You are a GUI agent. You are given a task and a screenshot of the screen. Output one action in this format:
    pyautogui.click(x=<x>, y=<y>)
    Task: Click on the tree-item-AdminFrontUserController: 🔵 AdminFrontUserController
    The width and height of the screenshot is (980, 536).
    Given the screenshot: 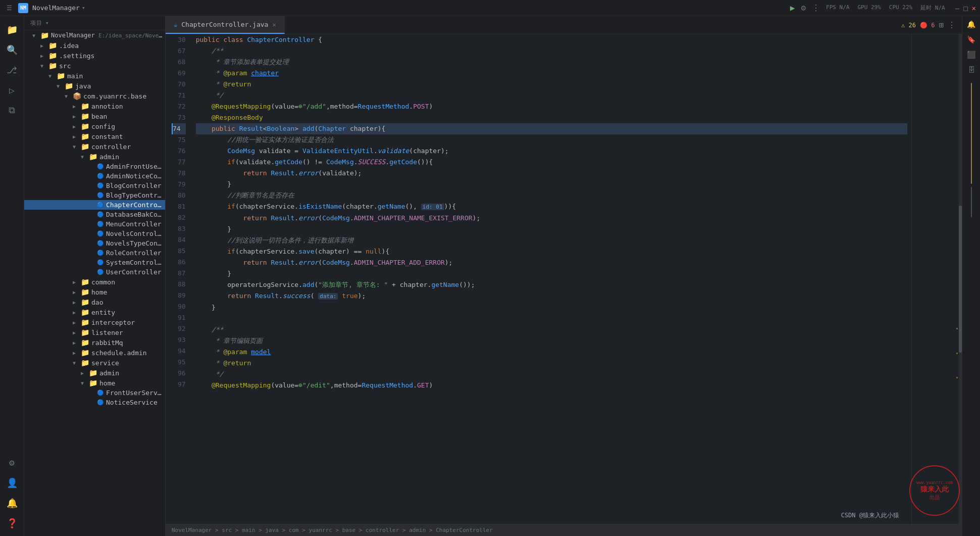 What is the action you would take?
    pyautogui.click(x=95, y=167)
    